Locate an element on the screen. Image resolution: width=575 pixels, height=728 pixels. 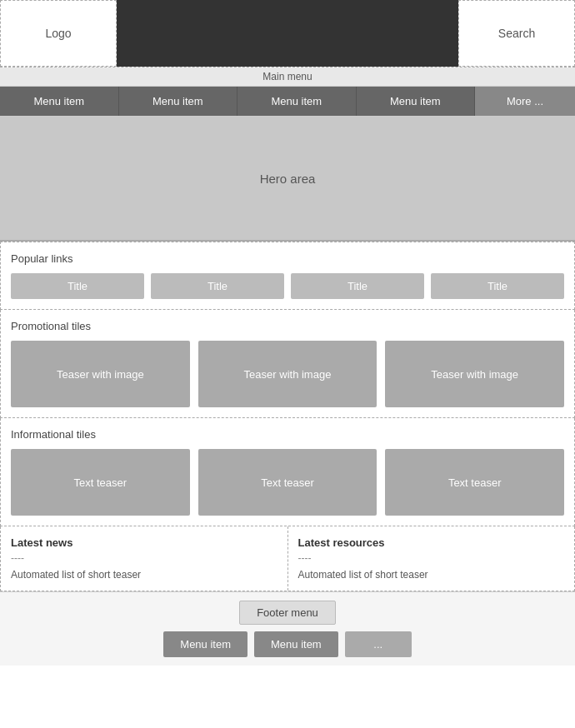
latest-resources-col: Latest resources ---- Automated list of … is located at coordinates (432, 558).